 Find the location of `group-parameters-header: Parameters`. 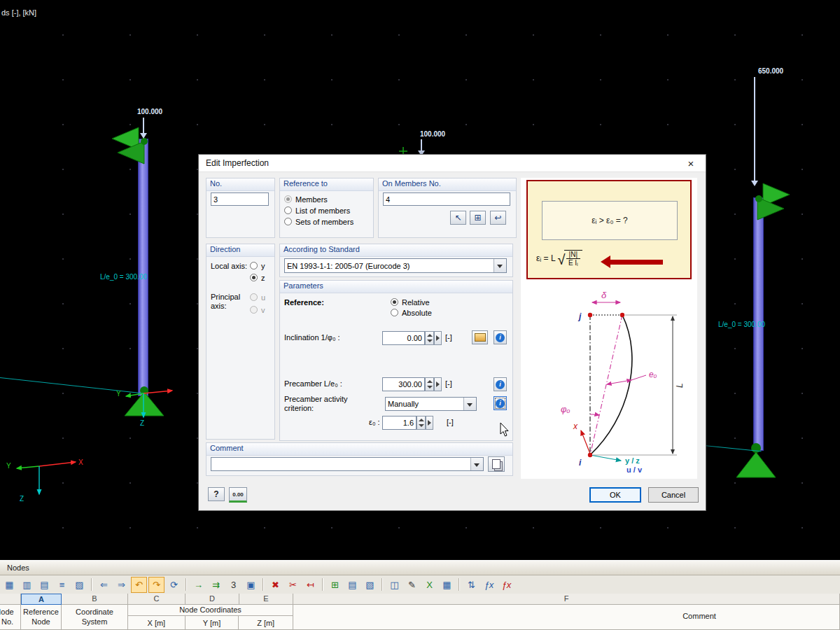

group-parameters-header: Parameters is located at coordinates (396, 287).